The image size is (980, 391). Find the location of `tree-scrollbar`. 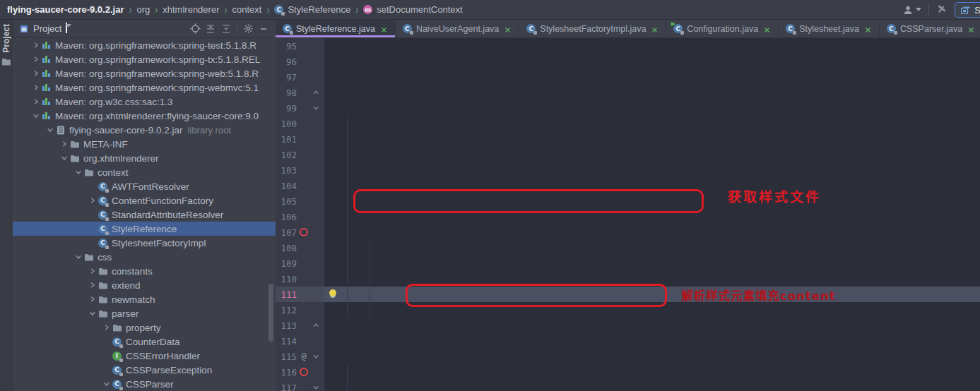

tree-scrollbar is located at coordinates (271, 313).